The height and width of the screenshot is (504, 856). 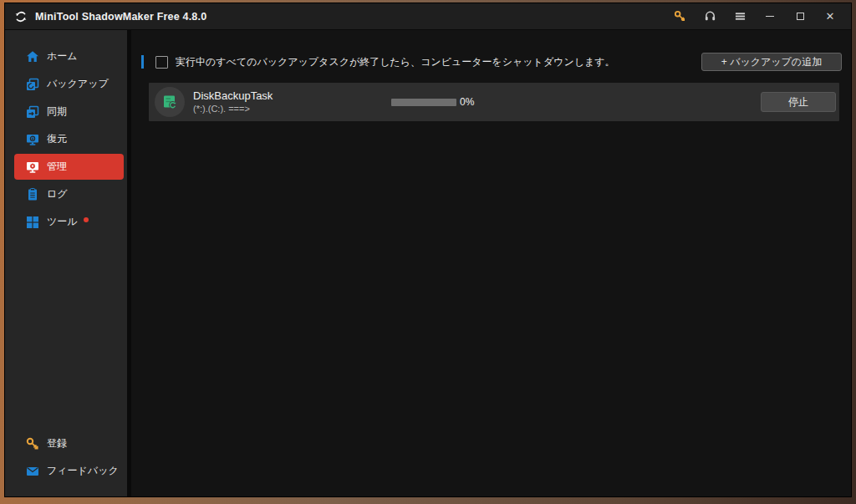 I want to click on key-icon, so click(x=33, y=444).